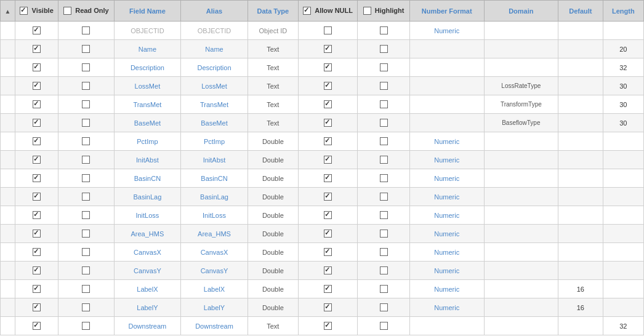 Image resolution: width=644 pixels, height=336 pixels. I want to click on readonly-header: Read Only, so click(86, 11).